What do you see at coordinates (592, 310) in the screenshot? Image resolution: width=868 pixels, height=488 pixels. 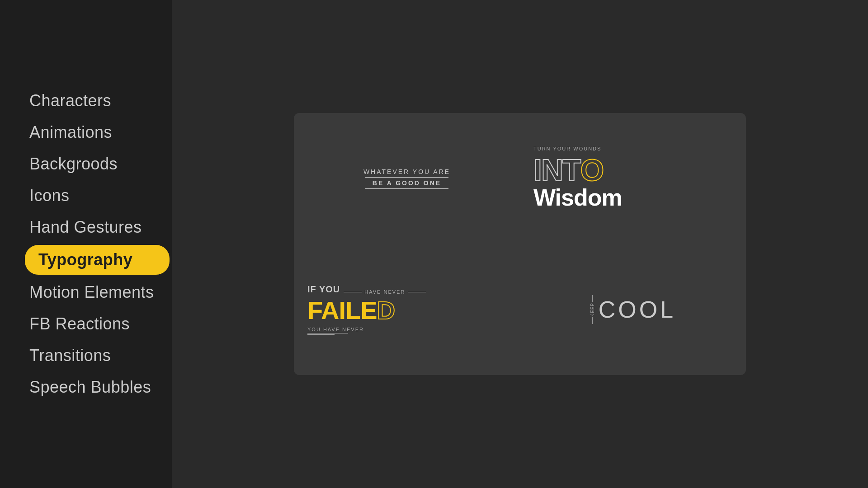 I see `keep-text: KEEP` at bounding box center [592, 310].